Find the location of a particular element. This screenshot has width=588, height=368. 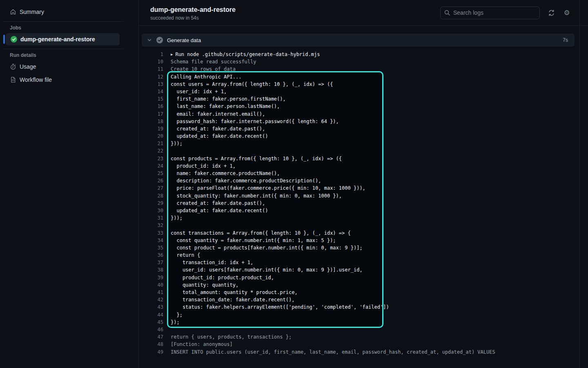

search-logs-box is located at coordinates (490, 13).